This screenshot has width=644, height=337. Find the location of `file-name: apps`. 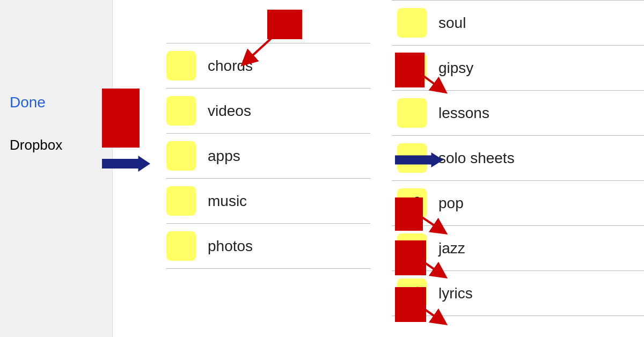

file-name: apps is located at coordinates (224, 156).